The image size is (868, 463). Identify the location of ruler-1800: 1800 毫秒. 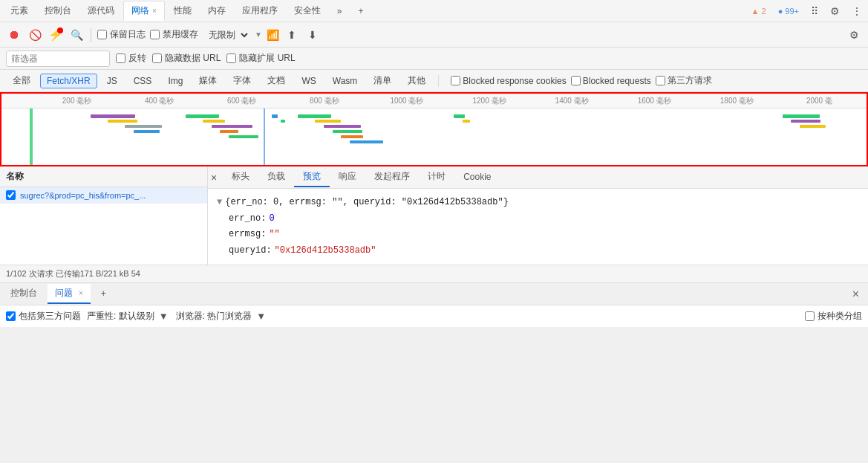
(737, 101).